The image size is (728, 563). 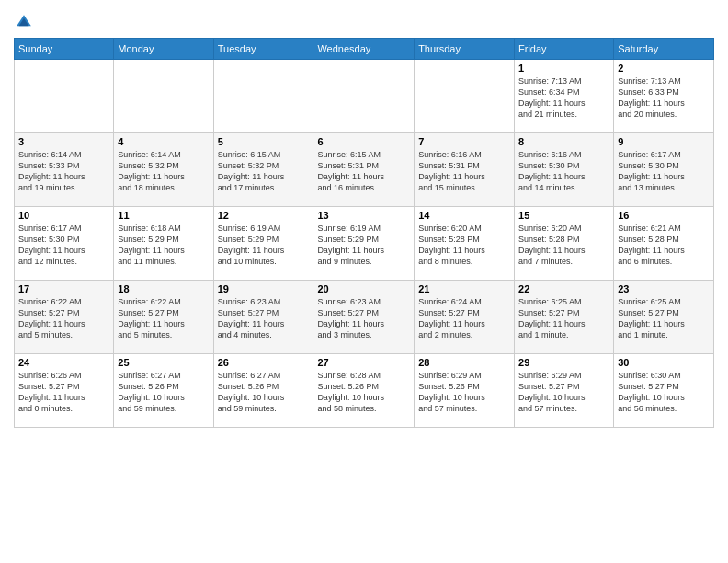 What do you see at coordinates (64, 317) in the screenshot?
I see `calendar-cell-4-1: 17Sunrise: 6:22 AM Sunset: 5:27 PM Dayli…` at bounding box center [64, 317].